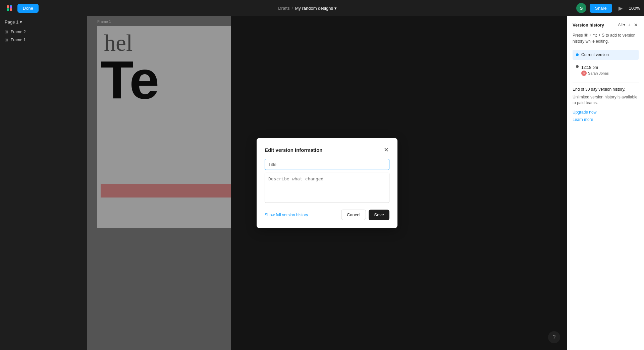  What do you see at coordinates (608, 68) in the screenshot?
I see `version-time: 12:18 pm` at bounding box center [608, 68].